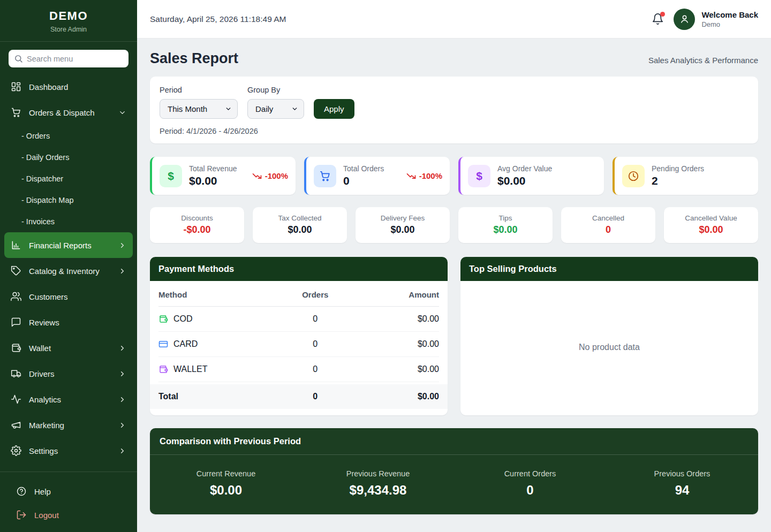  Describe the element at coordinates (70, 112) in the screenshot. I see `sidebar-item-label: Orders & Dispatch` at that location.